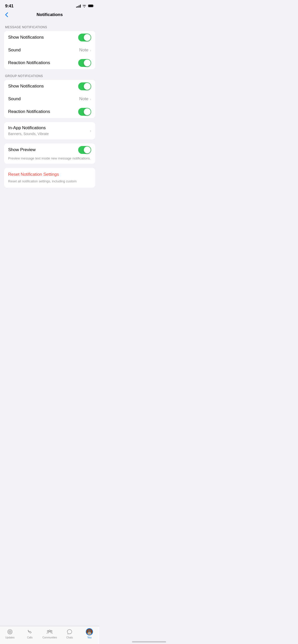  What do you see at coordinates (91, 99) in the screenshot?
I see `group-sound-chevron-icon: ›` at bounding box center [91, 99].